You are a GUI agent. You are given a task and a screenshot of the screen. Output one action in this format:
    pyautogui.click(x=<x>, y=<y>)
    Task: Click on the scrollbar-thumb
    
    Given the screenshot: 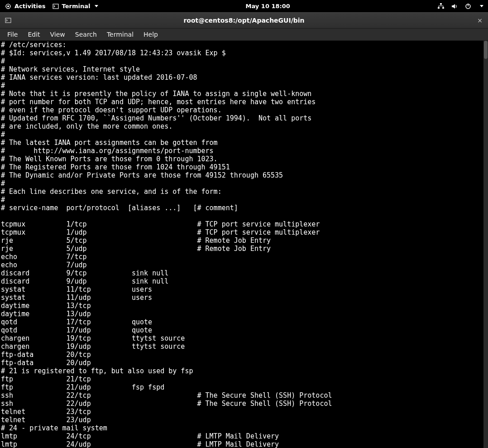 What is the action you would take?
    pyautogui.click(x=486, y=50)
    